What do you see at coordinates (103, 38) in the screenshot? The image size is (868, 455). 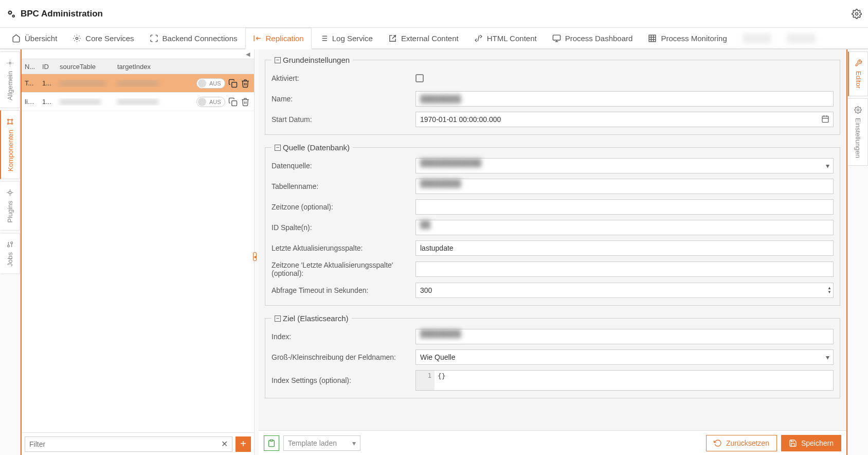 I see `tab-core-services: Core Services` at bounding box center [103, 38].